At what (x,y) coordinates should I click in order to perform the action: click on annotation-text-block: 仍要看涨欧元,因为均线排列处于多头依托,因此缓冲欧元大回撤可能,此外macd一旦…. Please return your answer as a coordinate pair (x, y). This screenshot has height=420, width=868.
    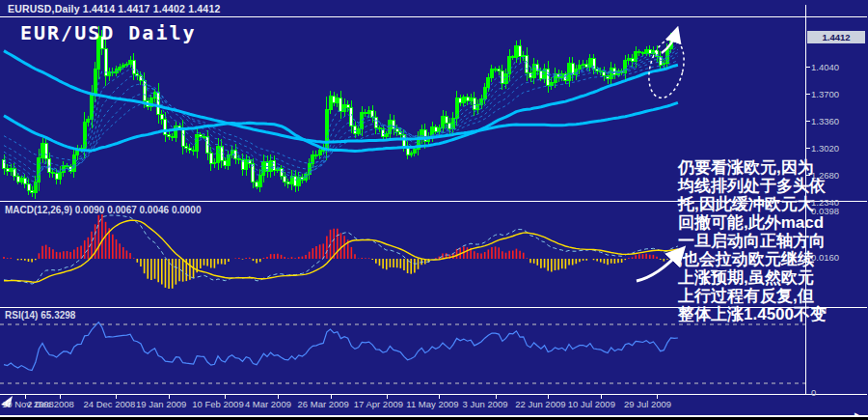
    Looking at the image, I should click on (773, 241).